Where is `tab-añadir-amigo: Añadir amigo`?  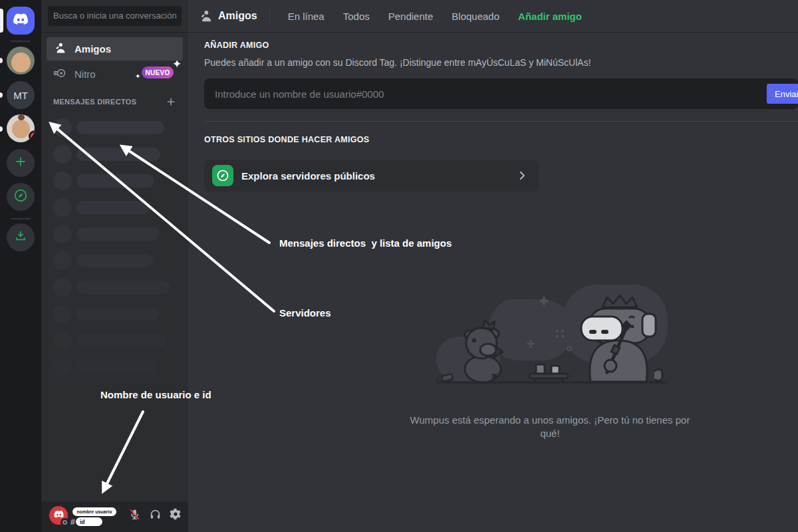
tab-añadir-amigo: Añadir amigo is located at coordinates (550, 16).